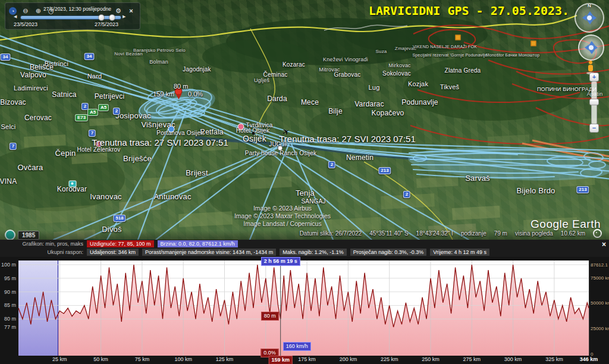  What do you see at coordinates (119, 218) in the screenshot?
I see `road-badge: 518` at bounding box center [119, 218].